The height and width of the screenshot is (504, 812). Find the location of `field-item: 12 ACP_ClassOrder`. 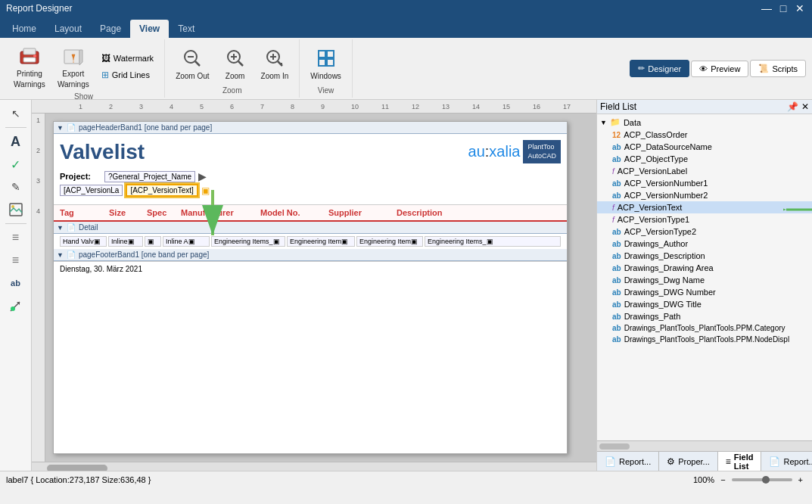

field-item: 12 ACP_ClassOrder is located at coordinates (705, 135).